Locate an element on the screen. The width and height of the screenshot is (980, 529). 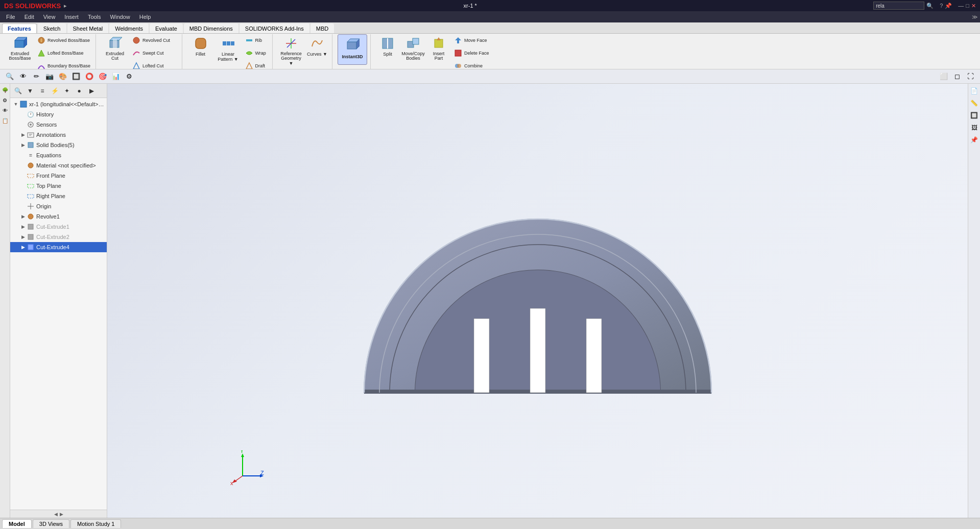
tree-annotations: ▶ Annotations is located at coordinates (58, 135).